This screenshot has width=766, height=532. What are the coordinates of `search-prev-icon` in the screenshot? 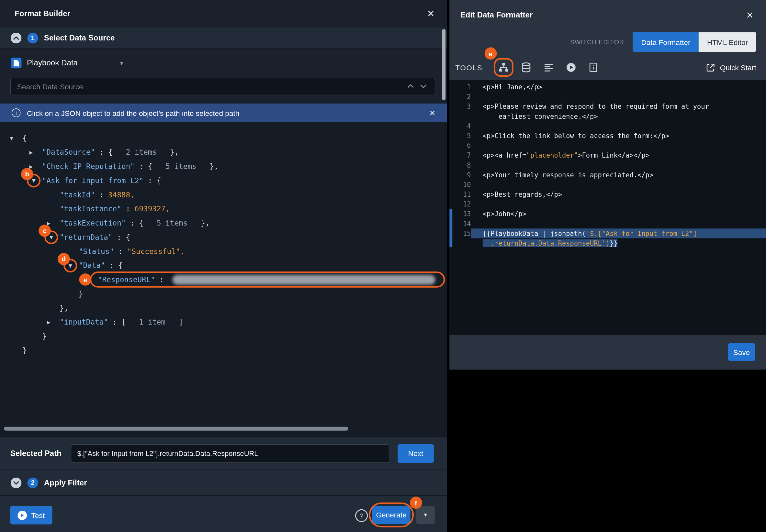 It's located at (411, 86).